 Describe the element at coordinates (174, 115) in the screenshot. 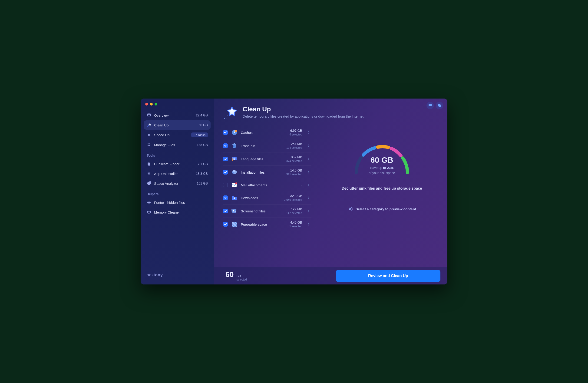

I see `sidebar-item-label: Overview` at that location.